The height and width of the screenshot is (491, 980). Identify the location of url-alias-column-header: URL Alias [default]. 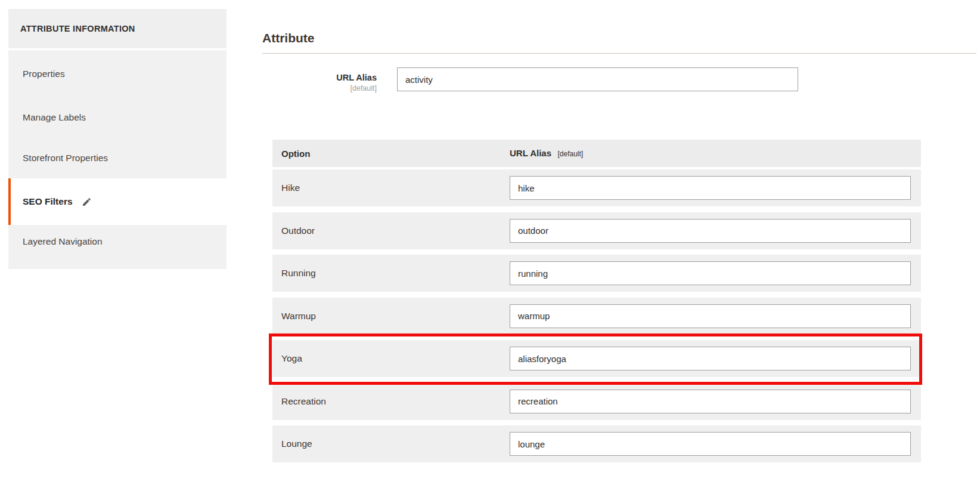
(546, 153).